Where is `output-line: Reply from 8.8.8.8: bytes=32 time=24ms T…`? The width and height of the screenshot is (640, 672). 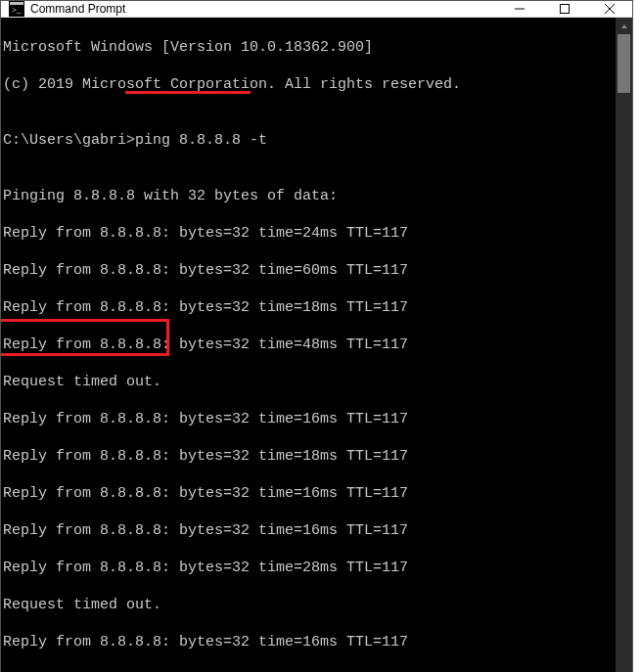
output-line: Reply from 8.8.8.8: bytes=32 time=24ms T… is located at coordinates (309, 233).